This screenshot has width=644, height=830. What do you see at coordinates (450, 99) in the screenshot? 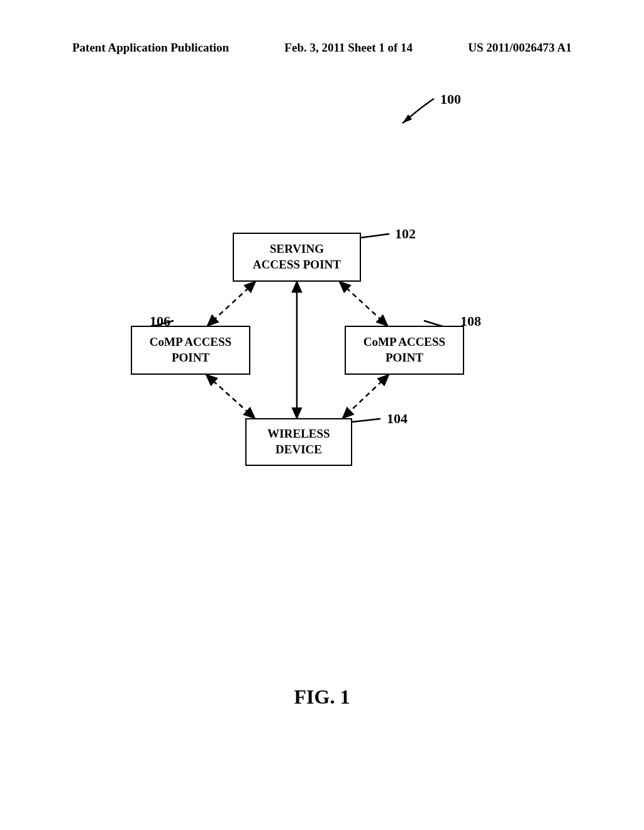
I see `ref-label-system: 100` at bounding box center [450, 99].